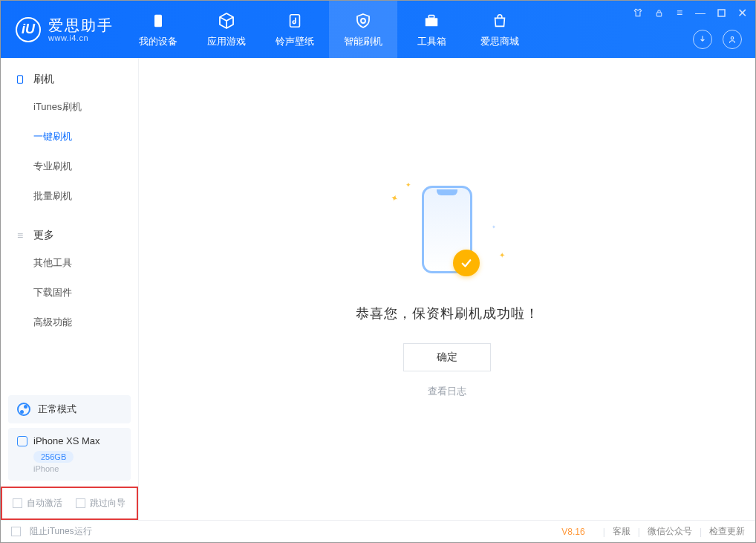 The image size is (756, 543). I want to click on shirt-icon, so click(638, 13).